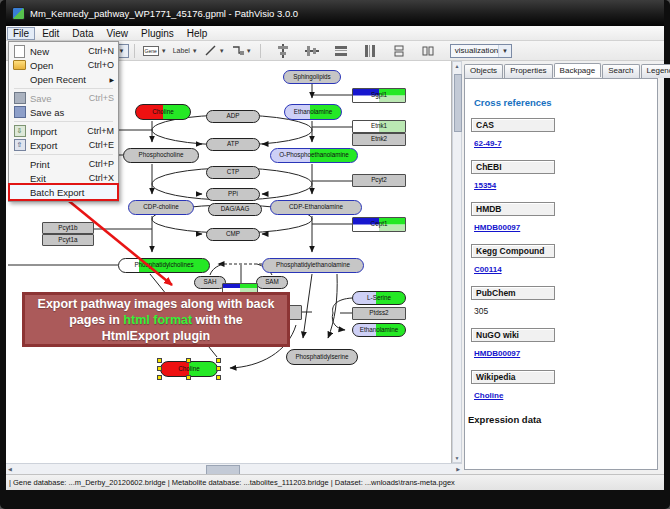  What do you see at coordinates (379, 298) in the screenshot?
I see `pathway-node-l-serine: L-Serine` at bounding box center [379, 298].